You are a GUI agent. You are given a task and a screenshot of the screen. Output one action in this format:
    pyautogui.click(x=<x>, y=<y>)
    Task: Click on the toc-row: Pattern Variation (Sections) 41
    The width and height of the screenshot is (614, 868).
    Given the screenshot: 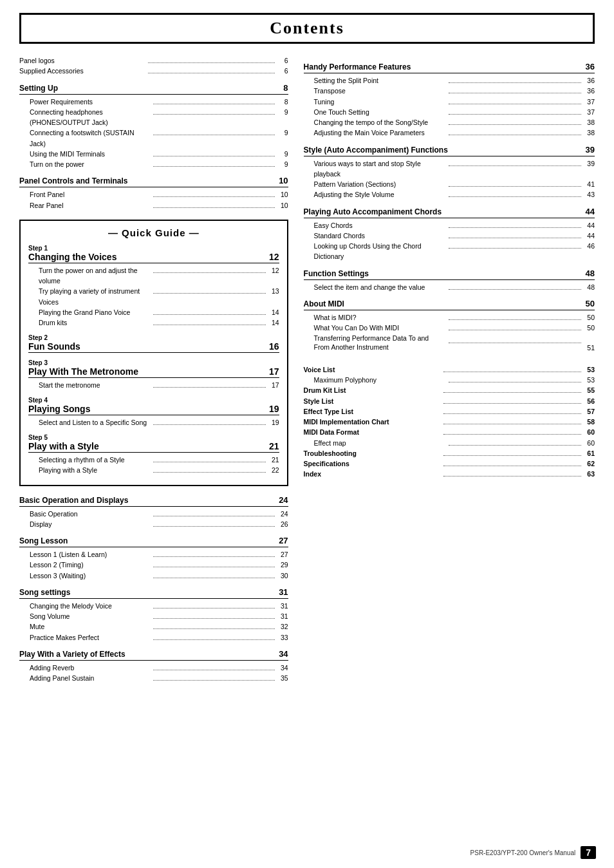 What is the action you would take?
    pyautogui.click(x=454, y=184)
    